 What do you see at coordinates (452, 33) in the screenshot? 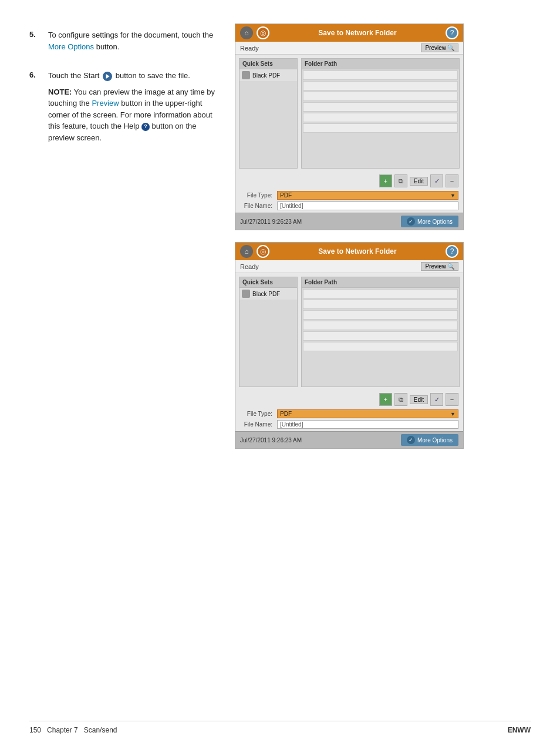
I see `help-icon-1: ?` at bounding box center [452, 33].